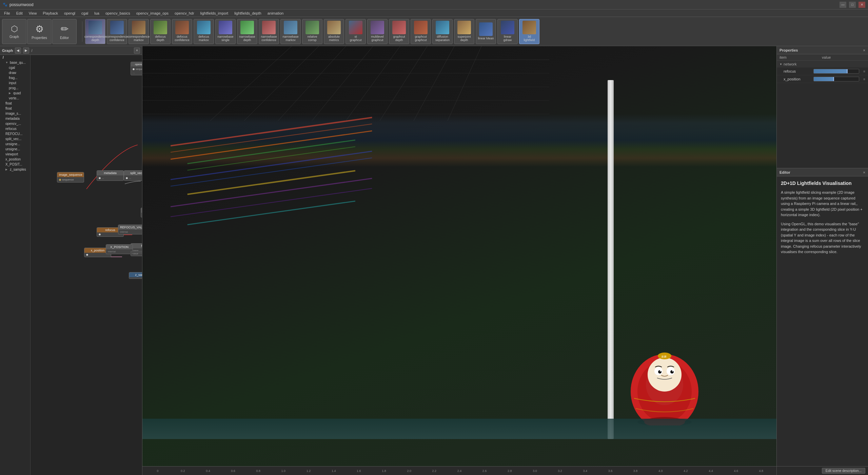 This screenshot has height=475, width=868. What do you see at coordinates (130, 229) in the screenshot?
I see `node-refocus-value: REFOCUS_VALUE internal` at bounding box center [130, 229].